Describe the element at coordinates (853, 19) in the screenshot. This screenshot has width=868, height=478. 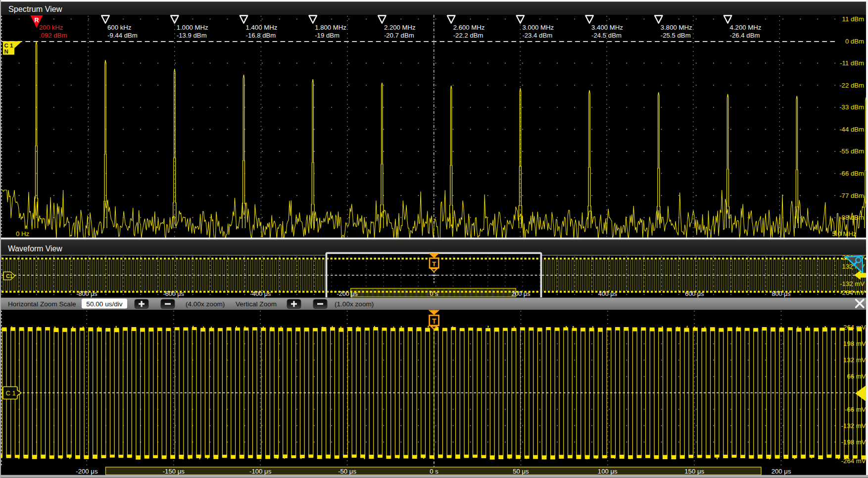
I see `svg-text: 11 dBm` at that location.